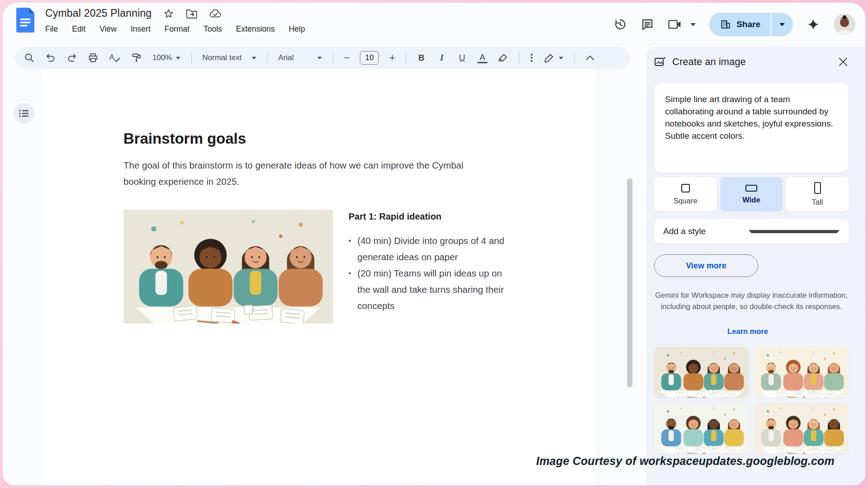 This screenshot has width=868, height=488. What do you see at coordinates (751, 194) in the screenshot?
I see `aspect-ratio-options: Square Wide Tall` at bounding box center [751, 194].